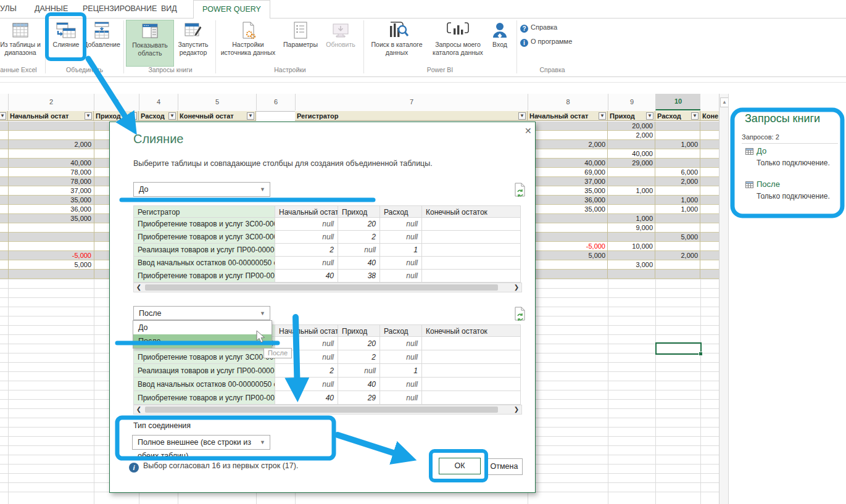 This screenshot has width=846, height=504. I want to click on help-button: ?Справка, so click(539, 27).